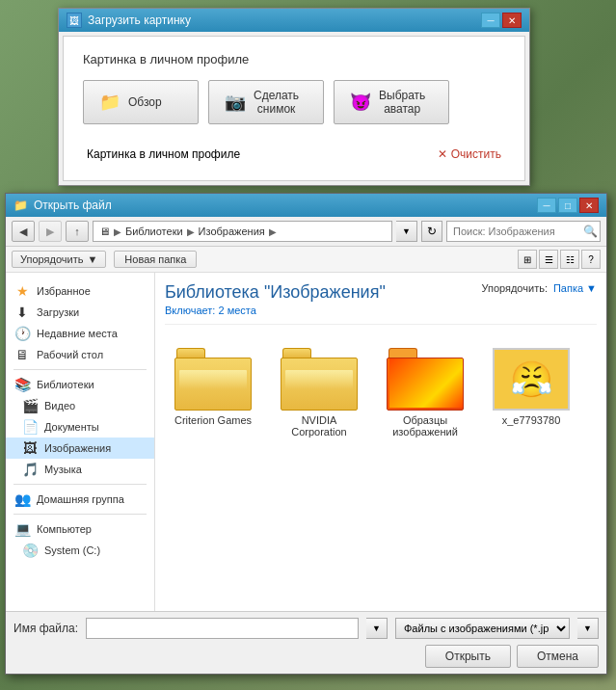 This screenshot has width=616, height=690. Describe the element at coordinates (60, 406) in the screenshot. I see `sidebar-video-label: Видео` at that location.